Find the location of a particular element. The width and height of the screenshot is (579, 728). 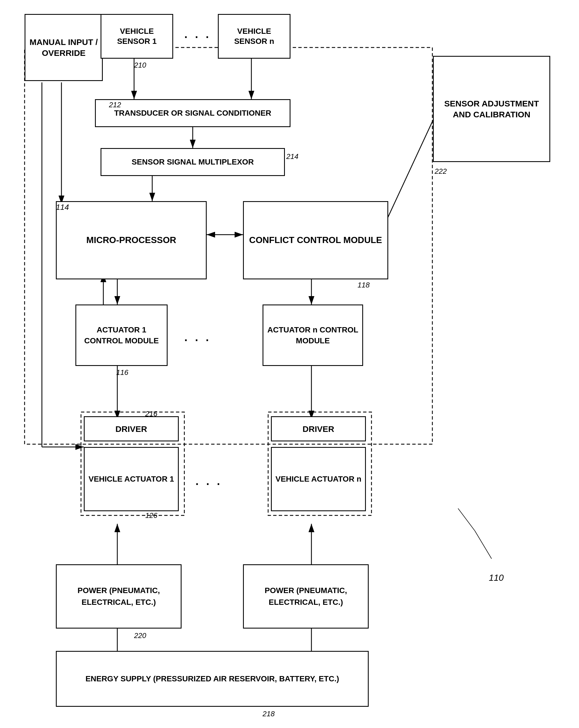

ref-216: 216 is located at coordinates (151, 414).